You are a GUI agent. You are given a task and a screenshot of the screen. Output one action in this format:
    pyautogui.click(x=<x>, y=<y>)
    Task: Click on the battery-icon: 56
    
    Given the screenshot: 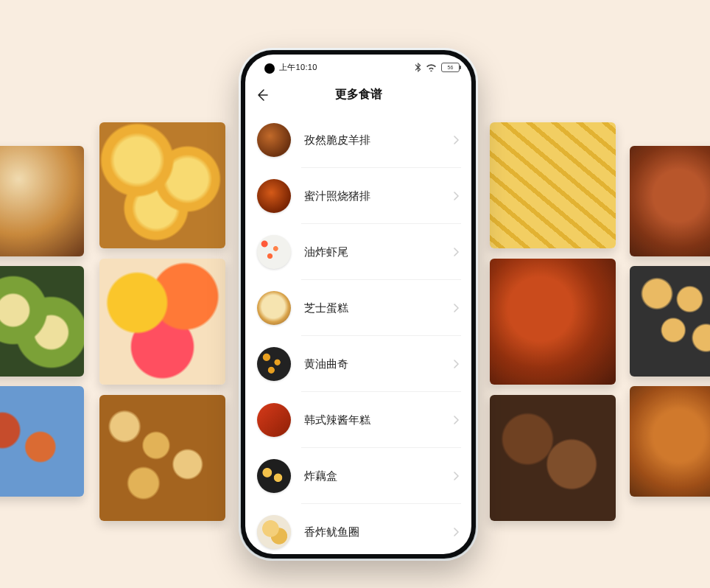 What is the action you would take?
    pyautogui.click(x=451, y=68)
    